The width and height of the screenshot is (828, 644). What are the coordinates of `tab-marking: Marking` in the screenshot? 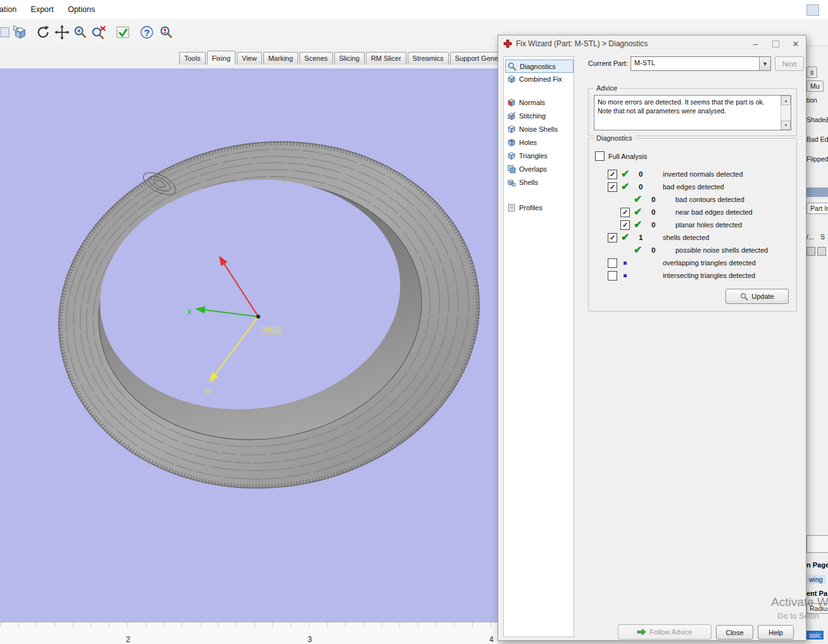 It's located at (281, 58).